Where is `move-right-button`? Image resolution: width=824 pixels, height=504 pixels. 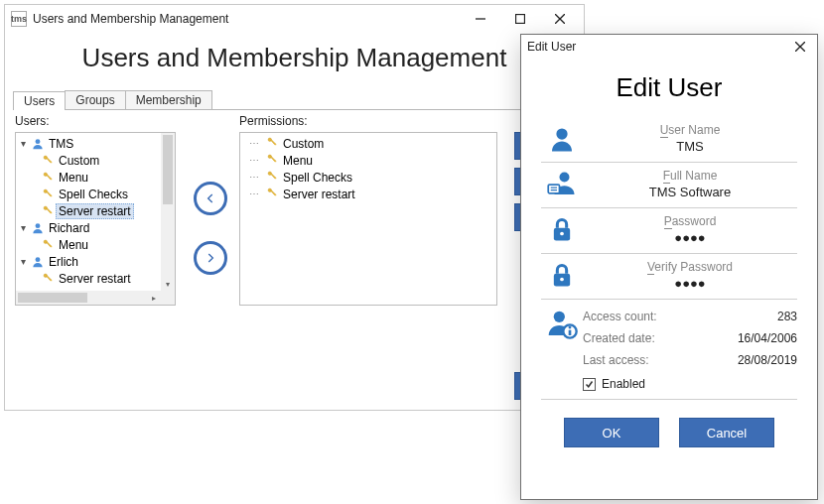
move-right-button is located at coordinates (210, 258).